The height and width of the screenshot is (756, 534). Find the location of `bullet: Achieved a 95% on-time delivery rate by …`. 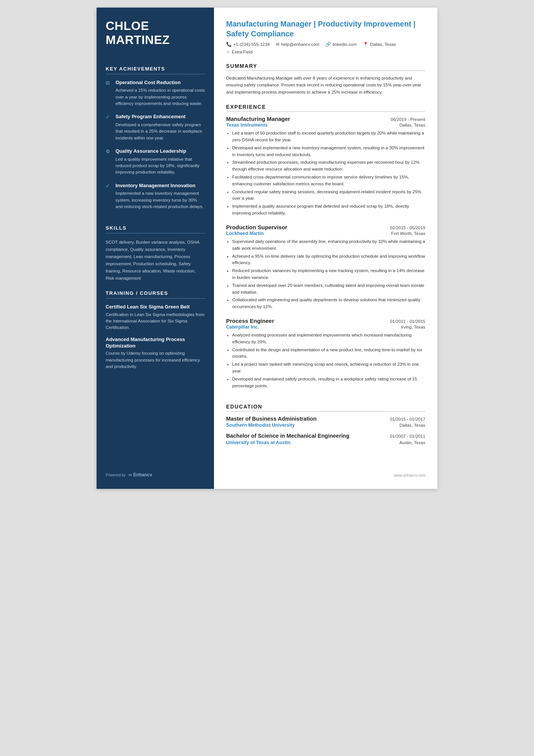

bullet: Achieved a 95% on-time delivery rate by … is located at coordinates (329, 260).